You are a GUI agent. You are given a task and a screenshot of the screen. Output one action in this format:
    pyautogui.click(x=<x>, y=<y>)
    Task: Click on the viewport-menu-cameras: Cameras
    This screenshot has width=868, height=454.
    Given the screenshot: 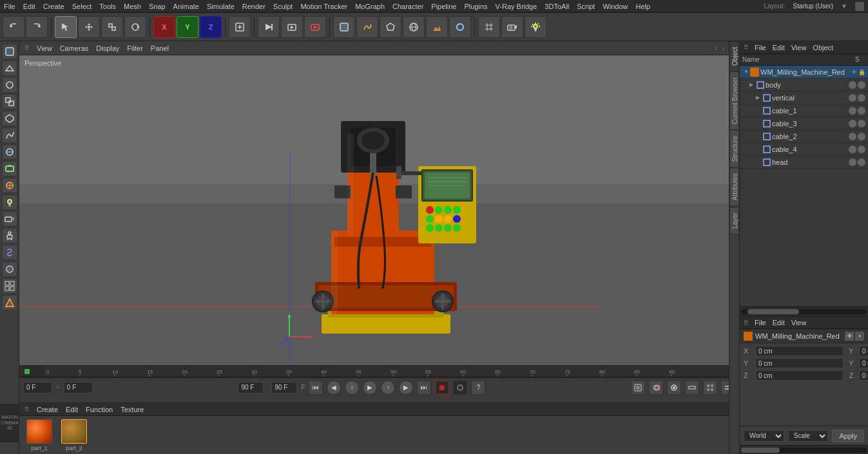 What is the action you would take?
    pyautogui.click(x=75, y=48)
    